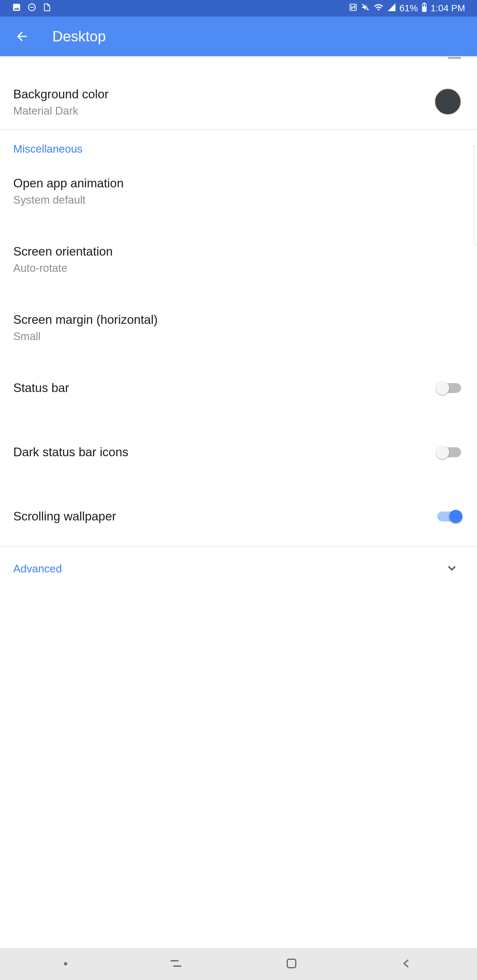 The image size is (477, 980). I want to click on signal-icon, so click(391, 8).